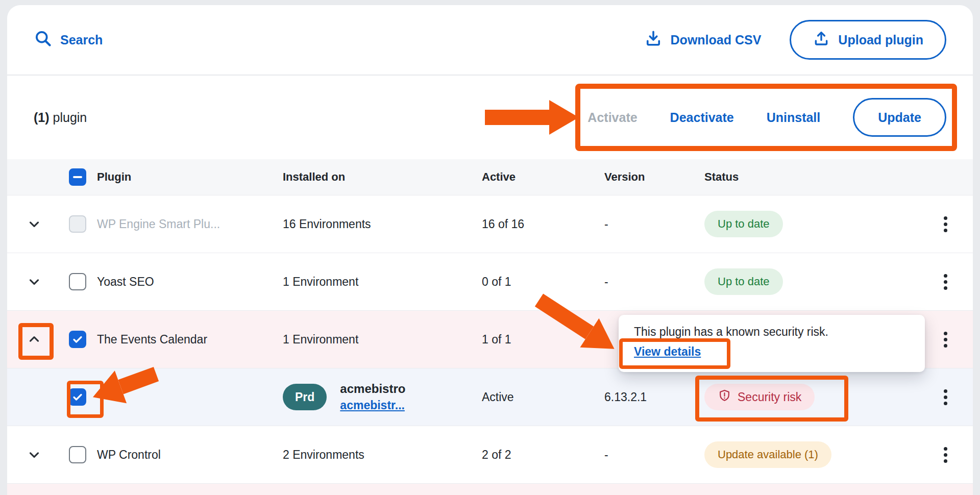  Describe the element at coordinates (772, 332) in the screenshot. I see `tooltip-message: This plugin has a known security risk.` at that location.